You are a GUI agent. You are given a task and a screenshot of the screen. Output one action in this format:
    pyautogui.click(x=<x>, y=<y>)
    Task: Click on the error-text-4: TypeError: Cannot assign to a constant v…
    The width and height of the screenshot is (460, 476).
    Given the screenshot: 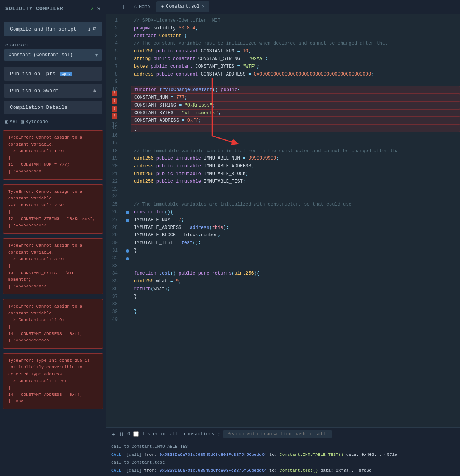 What is the action you would take?
    pyautogui.click(x=53, y=324)
    